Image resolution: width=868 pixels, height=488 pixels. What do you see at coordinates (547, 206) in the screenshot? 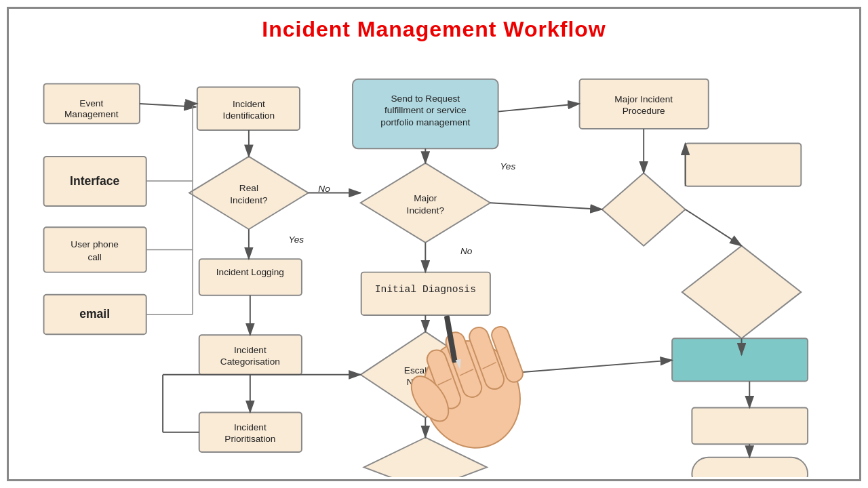
I see `arrow-major-yes` at bounding box center [547, 206].